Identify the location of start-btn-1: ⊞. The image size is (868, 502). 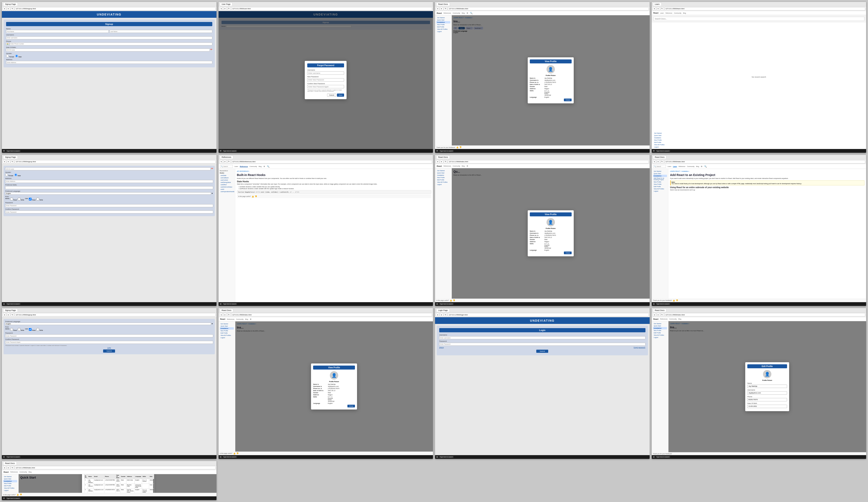
(4, 151).